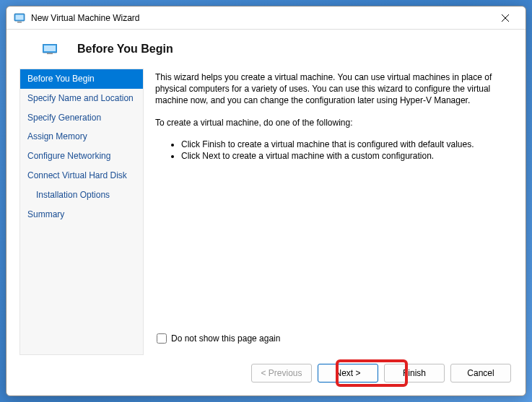 This screenshot has width=532, height=402. I want to click on sidebar-item-label: Connect Virtual Hard Disk, so click(77, 175).